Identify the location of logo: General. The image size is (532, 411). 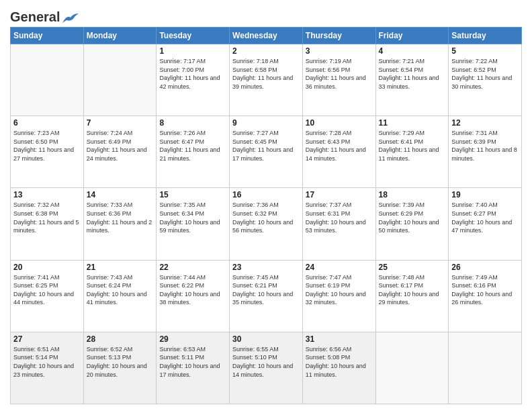
(44, 15).